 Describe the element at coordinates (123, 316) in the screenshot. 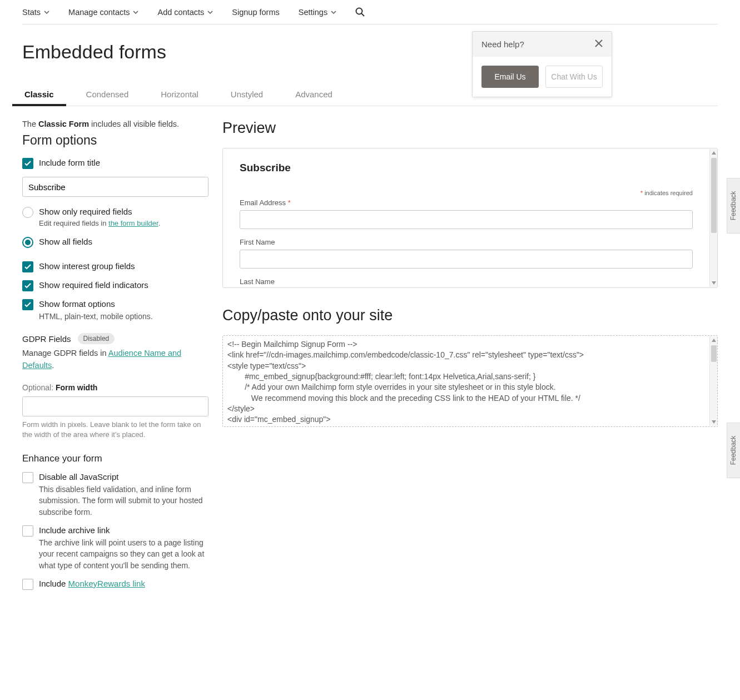

I see `show-format-hint: HTML, plain-text, mobile options.` at that location.